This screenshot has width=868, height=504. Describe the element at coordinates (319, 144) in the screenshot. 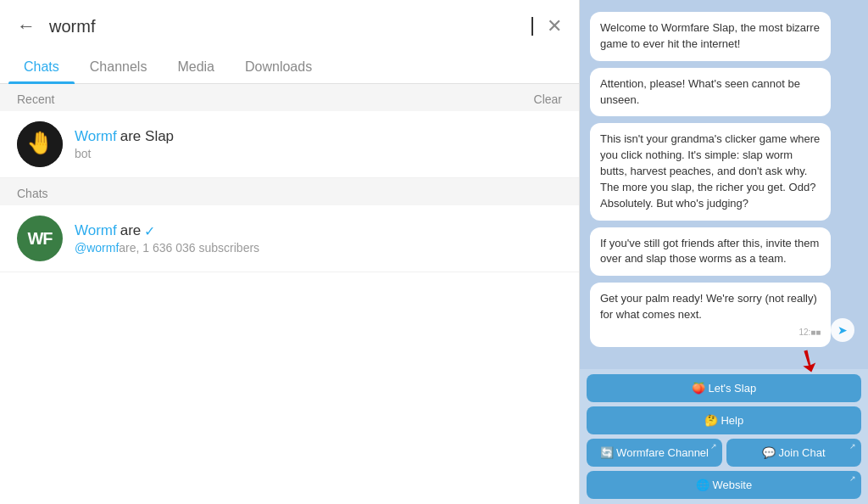

I see `chat-info-wormfare-slap: Wormfare Slap bot` at that location.